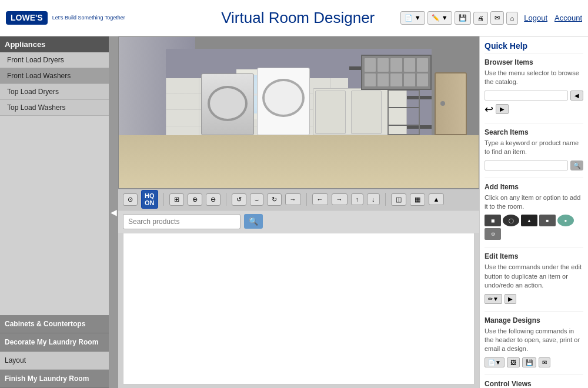 The height and width of the screenshot is (388, 588). Describe the element at coordinates (526, 95) in the screenshot. I see `browser-search-input` at that location.